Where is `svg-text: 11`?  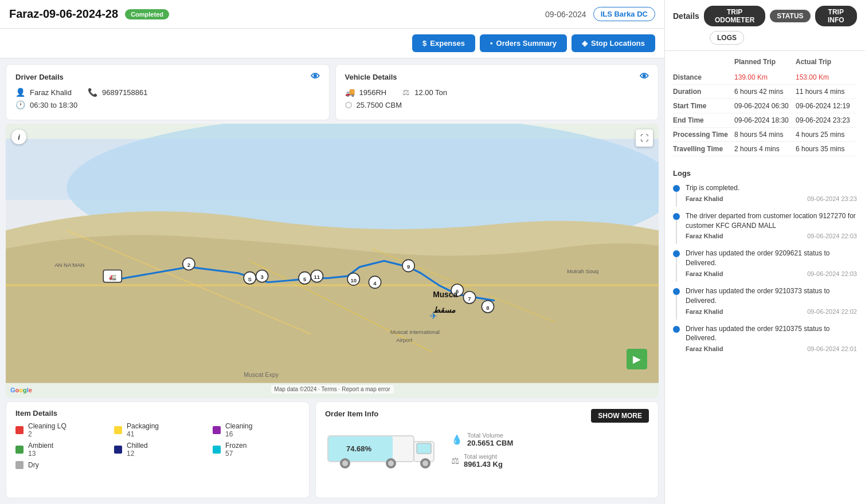 svg-text: 11 is located at coordinates (318, 277).